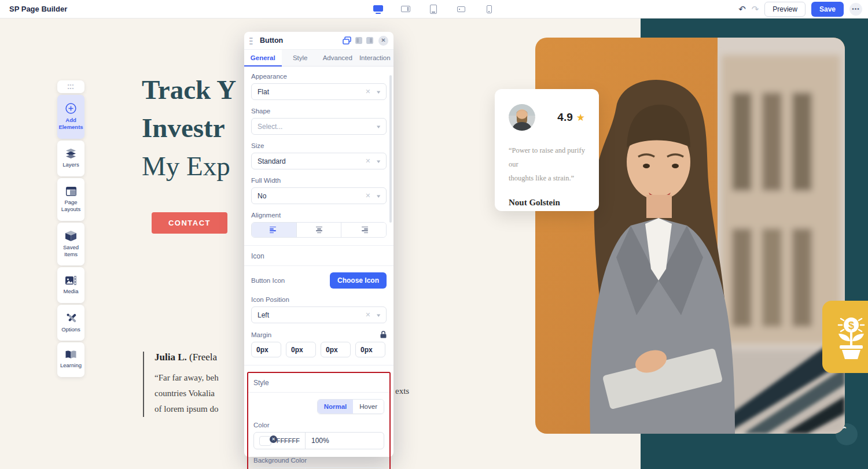 This screenshot has height=469, width=868. Describe the element at coordinates (490, 9) in the screenshot. I see `phone-portrait-screen` at that location.